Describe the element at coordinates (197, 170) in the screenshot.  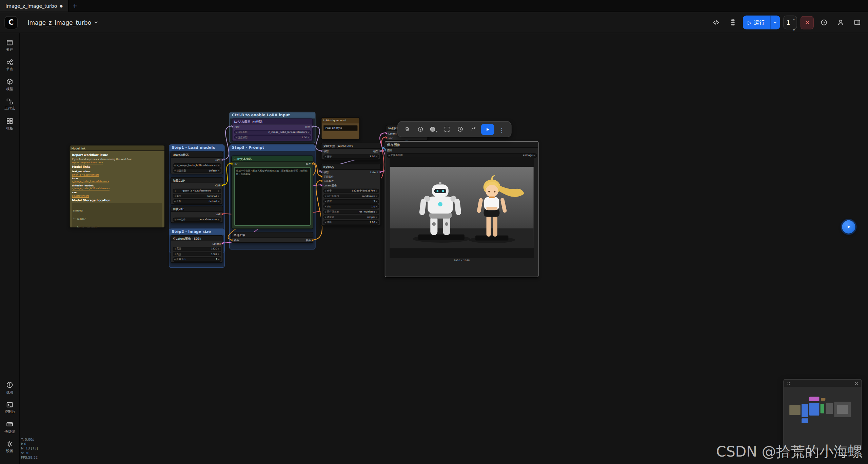
I see `widget-weight-dtype: 权重类型default` at that location.